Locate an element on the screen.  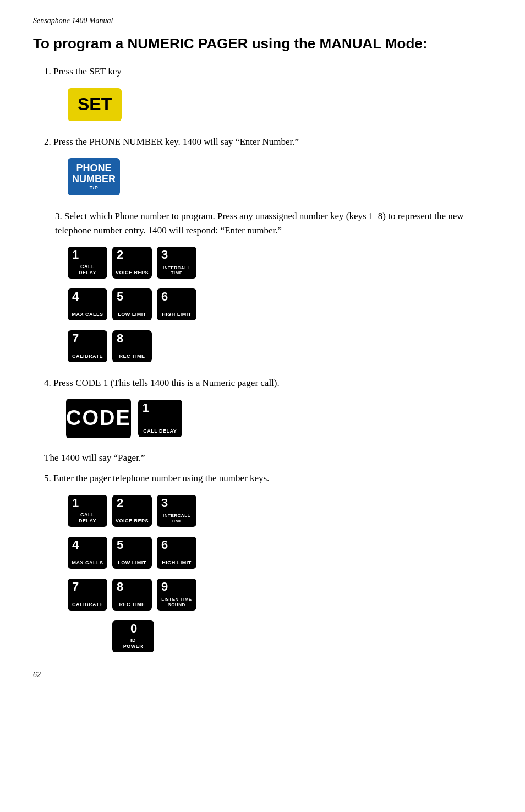
step5-key-9-number: 9 is located at coordinates (164, 587).